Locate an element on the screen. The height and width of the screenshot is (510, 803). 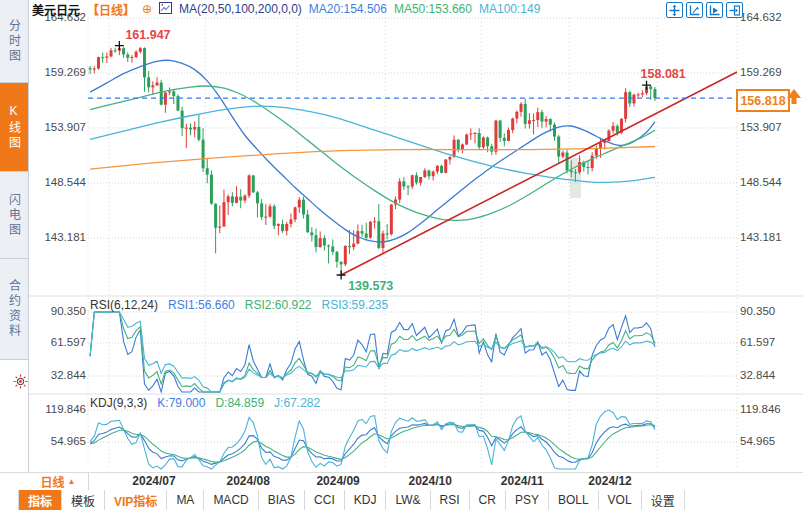
x-axis-month-label: 2024/10 is located at coordinates (430, 481).